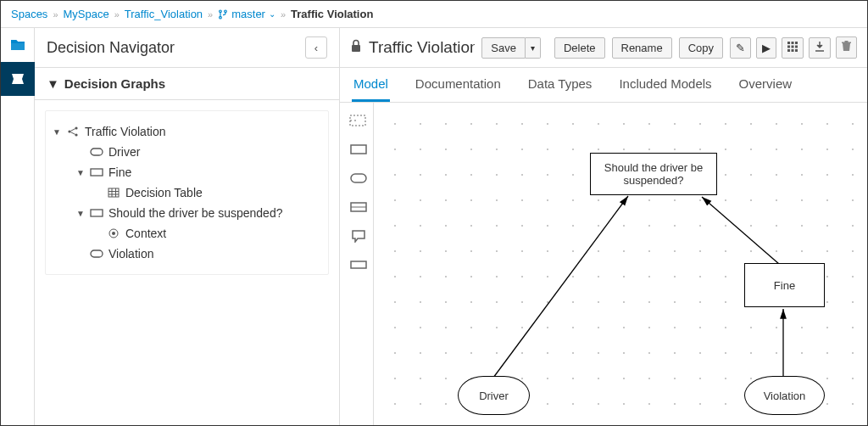 The height and width of the screenshot is (426, 868). I want to click on tree-node-root: ▼ Traffic Violation, so click(186, 132).